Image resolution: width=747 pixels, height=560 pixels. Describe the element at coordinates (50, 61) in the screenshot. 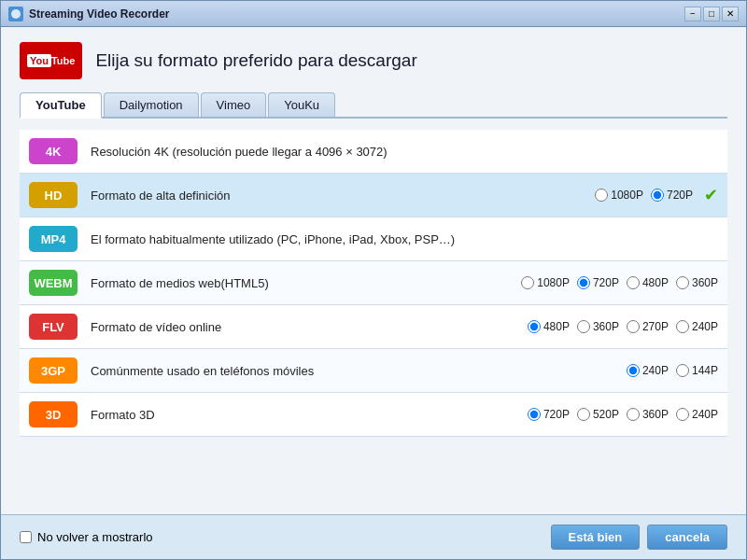

I see `youtube-logo: YouTube` at that location.